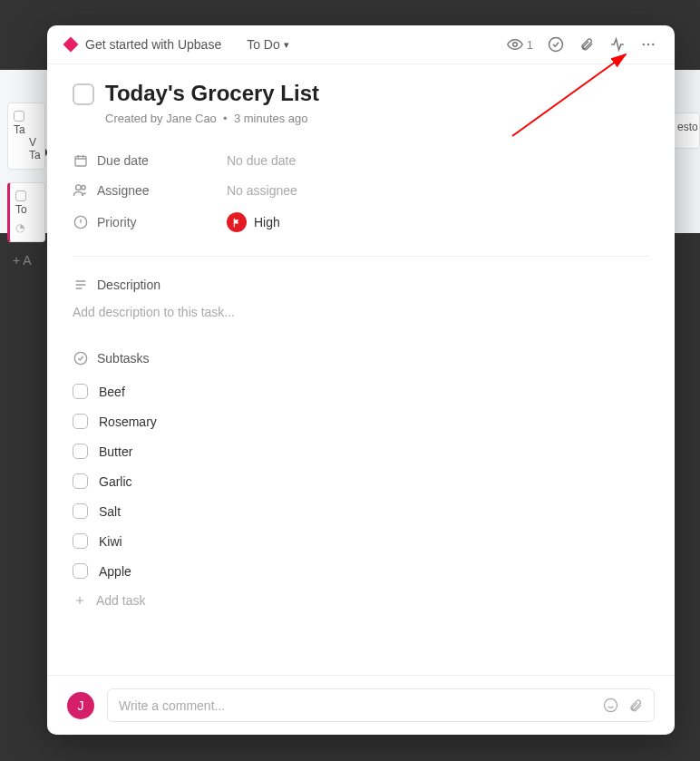 The image size is (700, 761). What do you see at coordinates (237, 222) in the screenshot?
I see `priority-flag-icon` at bounding box center [237, 222].